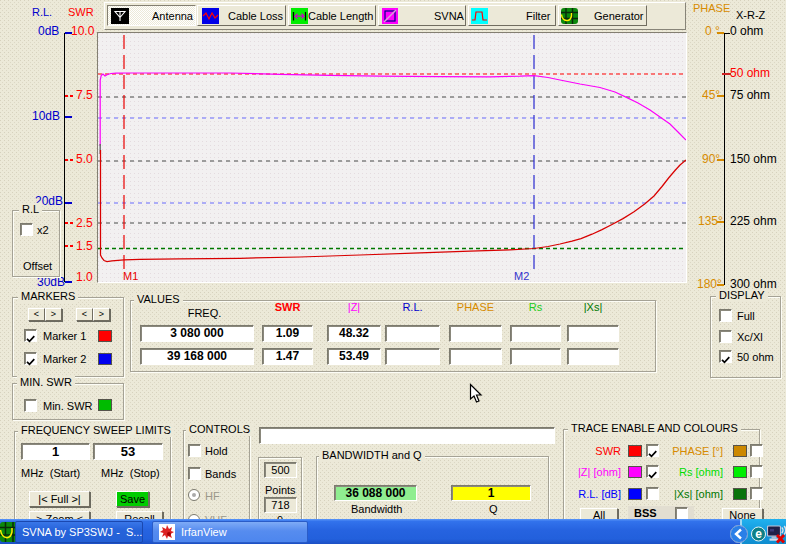 This screenshot has width=786, height=544. What do you see at coordinates (130, 276) in the screenshot?
I see `svg-text: M1` at bounding box center [130, 276].